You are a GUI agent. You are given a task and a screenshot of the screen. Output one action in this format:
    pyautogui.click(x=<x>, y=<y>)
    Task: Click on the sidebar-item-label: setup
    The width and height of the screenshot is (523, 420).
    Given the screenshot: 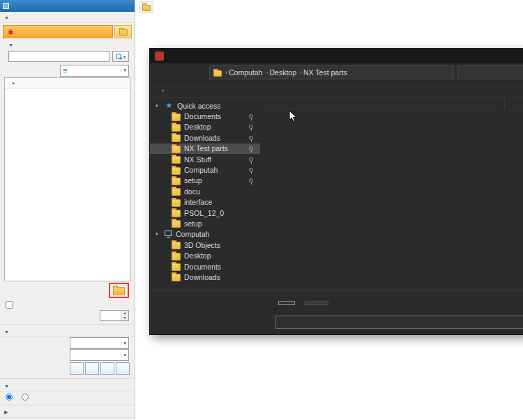 What is the action you would take?
    pyautogui.click(x=193, y=224)
    